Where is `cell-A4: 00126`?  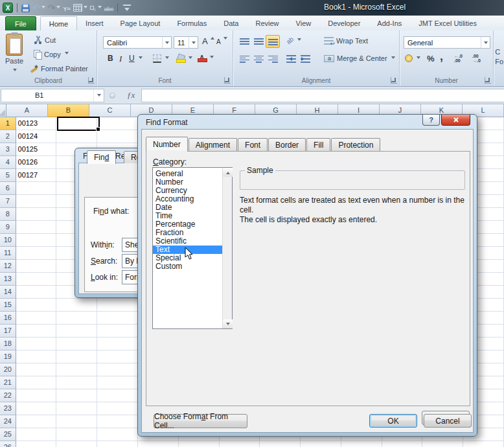
cell-A4: 00126 is located at coordinates (36, 163).